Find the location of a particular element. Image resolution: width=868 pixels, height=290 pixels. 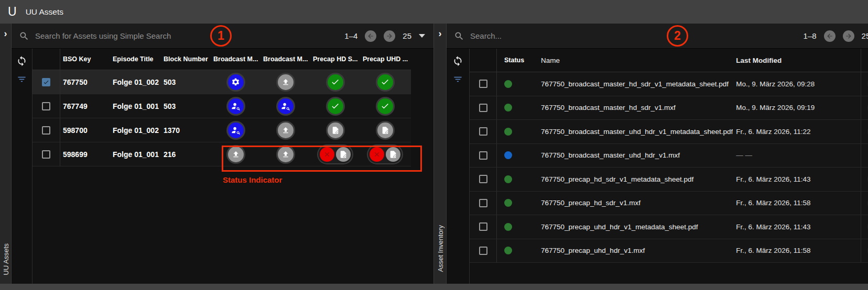

assets-table-header-row: BSO Key Episode Title Block Number Broad… is located at coordinates (222, 60).